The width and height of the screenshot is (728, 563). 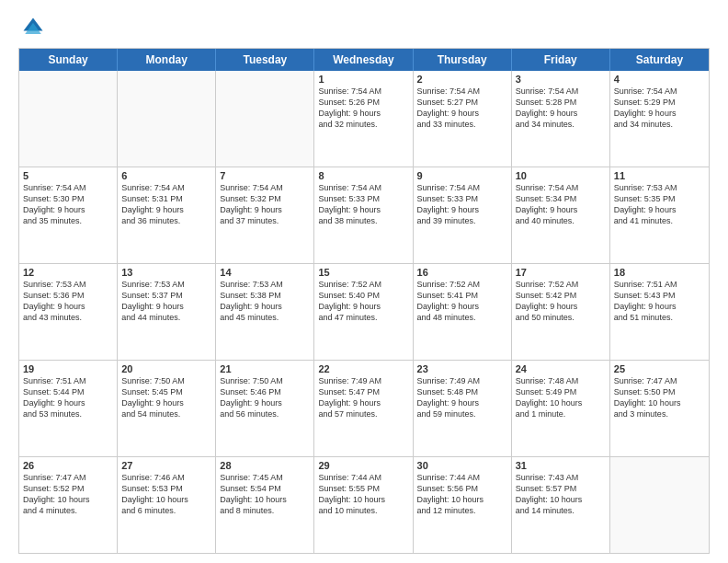 I want to click on cell-info: Sunrise: 7:45 AM Sunset: 5:54 PM Dayligh…, so click(x=265, y=495).